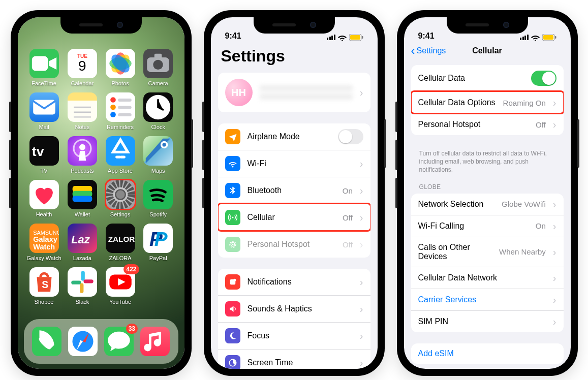 This screenshot has width=588, height=380. What do you see at coordinates (487, 124) in the screenshot?
I see `row-phot: Personal HotspotOff›` at bounding box center [487, 124].